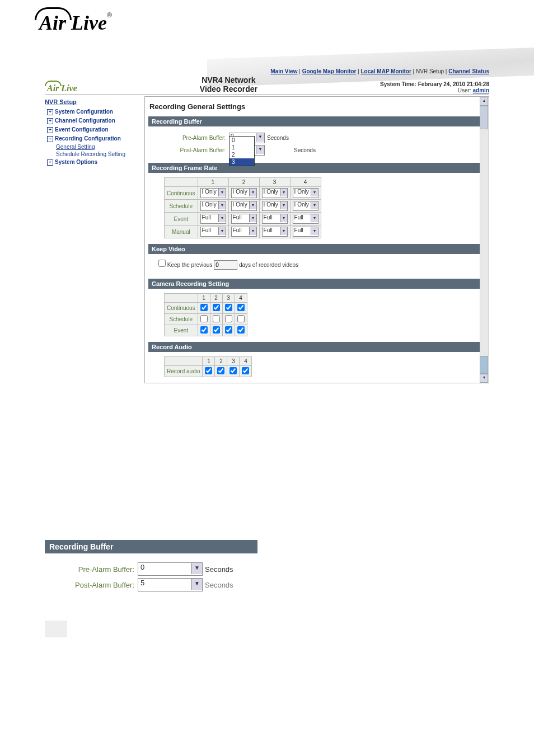 The height and width of the screenshot is (756, 534). What do you see at coordinates (76, 23) in the screenshot?
I see `brand-logo: Air Live®` at bounding box center [76, 23].